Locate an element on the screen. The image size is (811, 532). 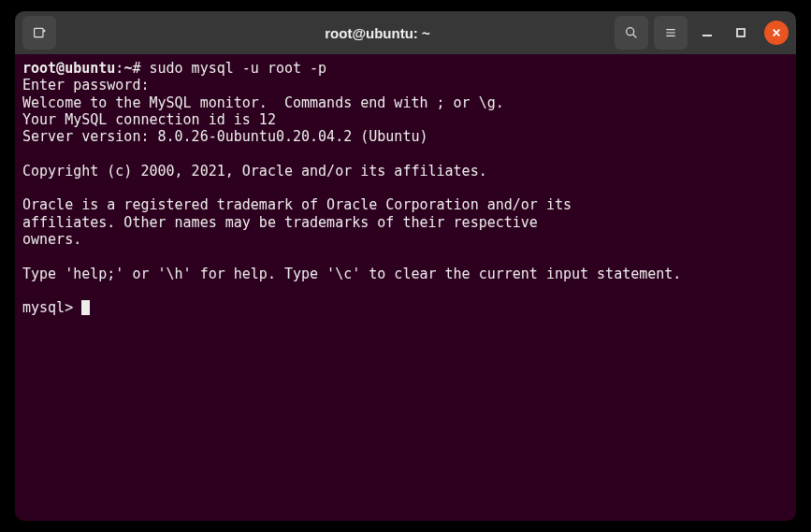
minimize-button is located at coordinates (707, 33).